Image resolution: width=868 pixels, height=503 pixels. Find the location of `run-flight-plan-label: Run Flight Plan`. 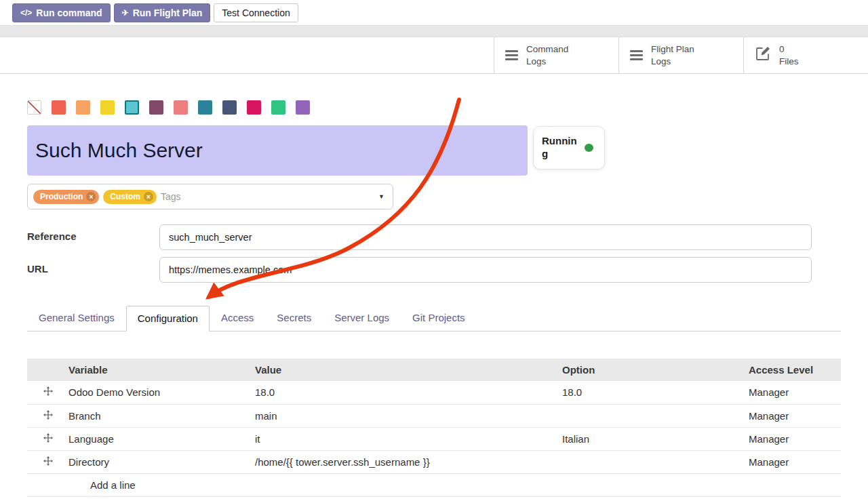

run-flight-plan-label: Run Flight Plan is located at coordinates (168, 13).